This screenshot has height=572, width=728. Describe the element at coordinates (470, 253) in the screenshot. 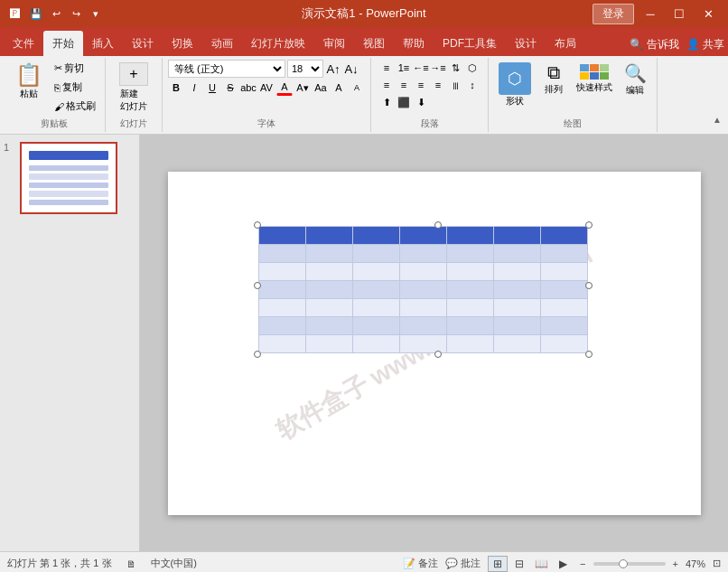

I see `cell-r2c5` at that location.